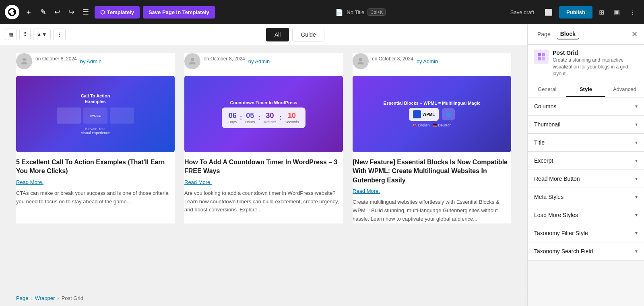 Image resolution: width=644 pixels, height=306 pixels. Describe the element at coordinates (586, 106) in the screenshot. I see `accordion-header-columns: Columns ▾` at that location.